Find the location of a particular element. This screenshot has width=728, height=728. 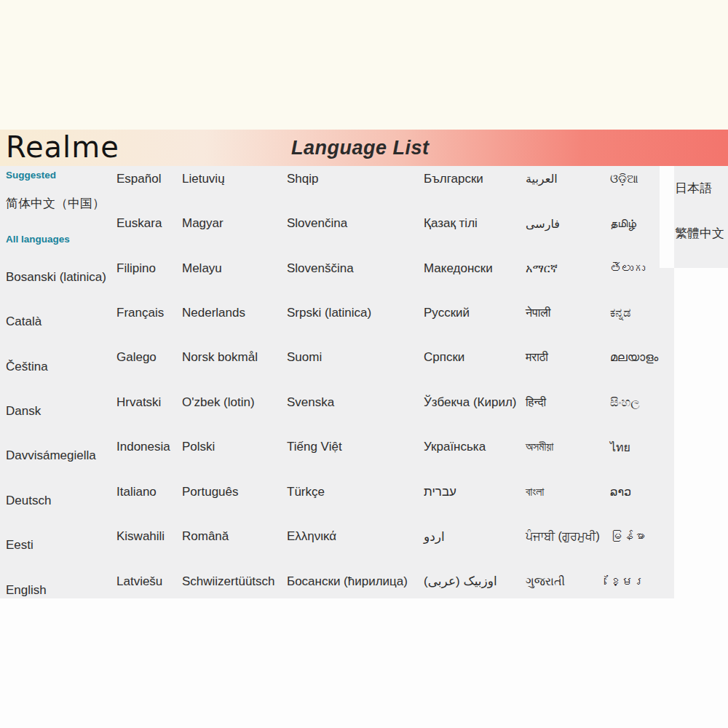

language-item: العربية is located at coordinates (563, 179).